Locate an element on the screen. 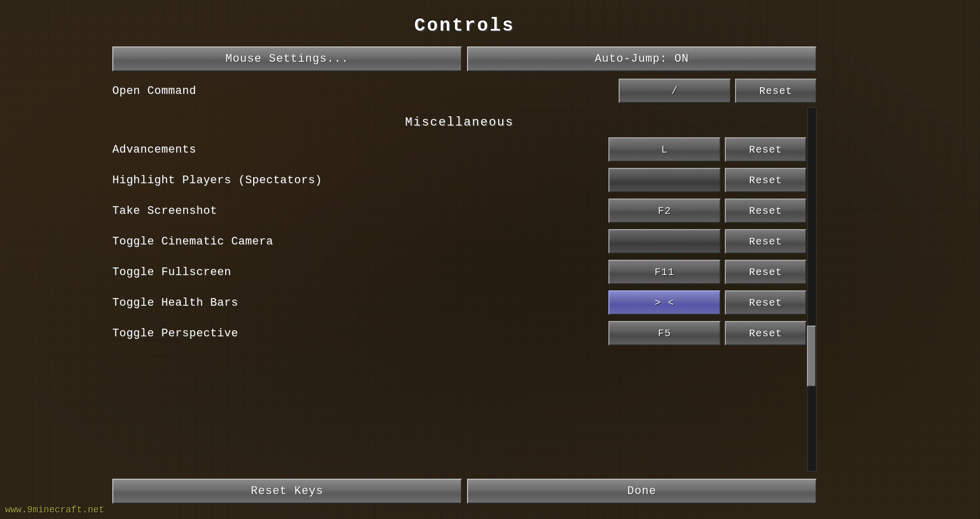  reset-toggle-perspective: Reset is located at coordinates (766, 333).